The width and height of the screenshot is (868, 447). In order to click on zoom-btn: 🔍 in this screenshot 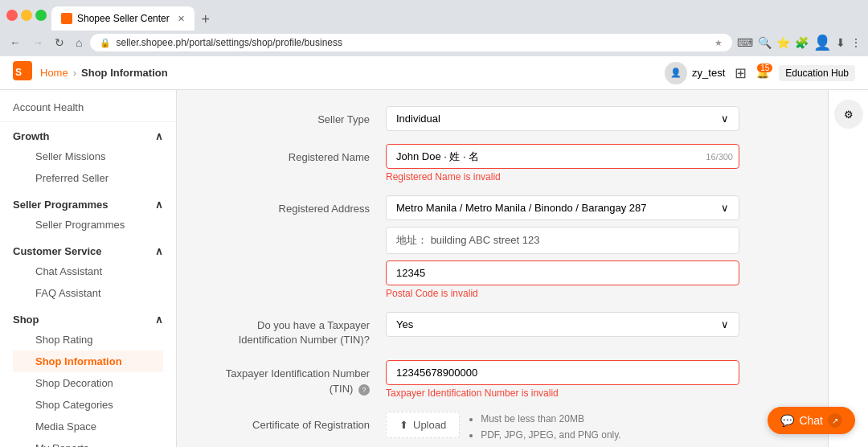, I will do `click(765, 43)`.